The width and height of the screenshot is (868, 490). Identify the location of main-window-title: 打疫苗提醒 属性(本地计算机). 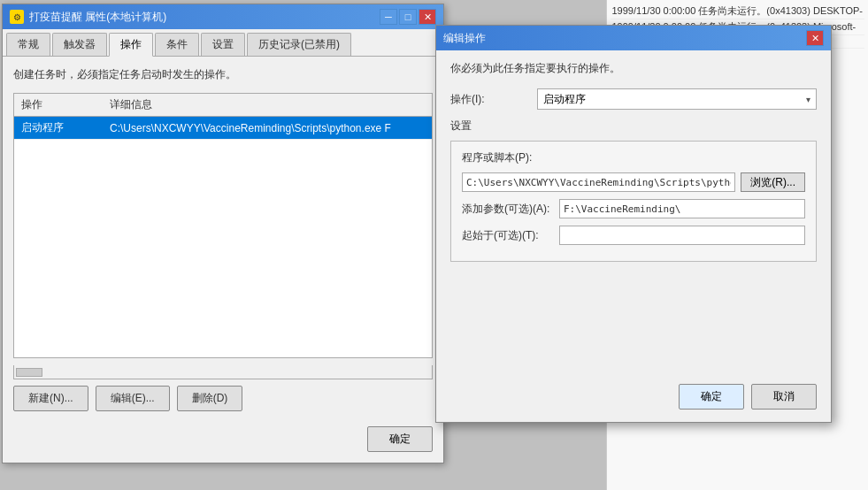
(97, 18).